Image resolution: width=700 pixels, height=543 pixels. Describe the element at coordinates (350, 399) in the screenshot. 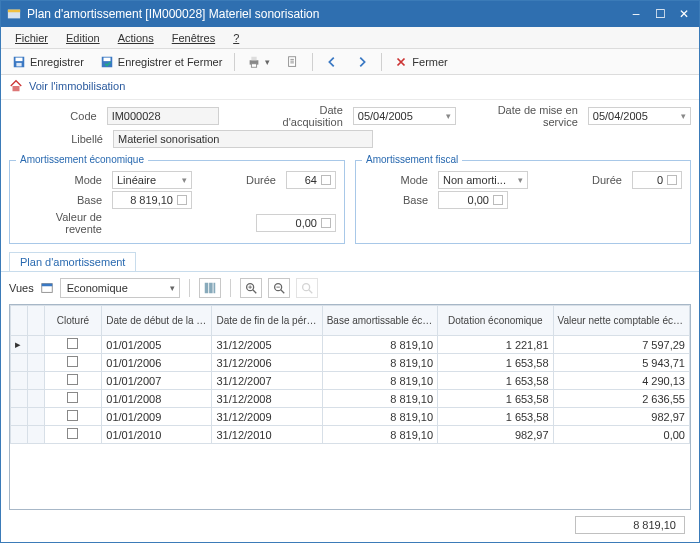

I see `table-row: 01/01/200831/12/20088 819,101 653,582 63…` at that location.